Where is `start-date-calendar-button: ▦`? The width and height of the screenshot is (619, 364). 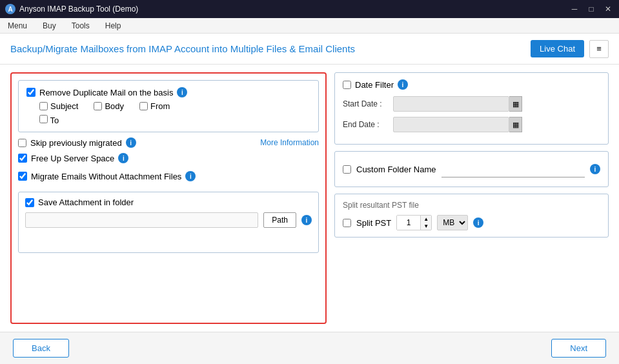 start-date-calendar-button: ▦ is located at coordinates (516, 104).